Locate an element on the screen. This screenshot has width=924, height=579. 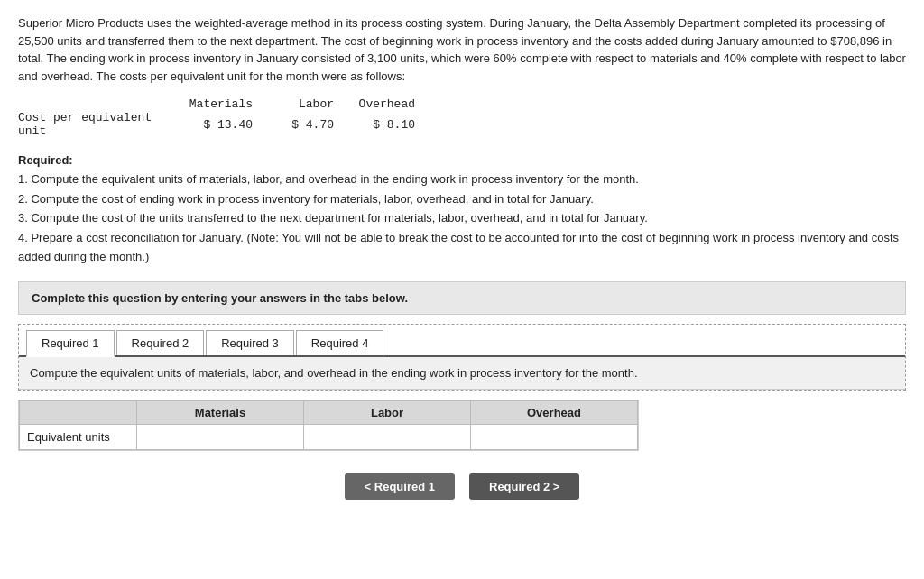
instruction-text: Complete this question by entering your … is located at coordinates (220, 298).